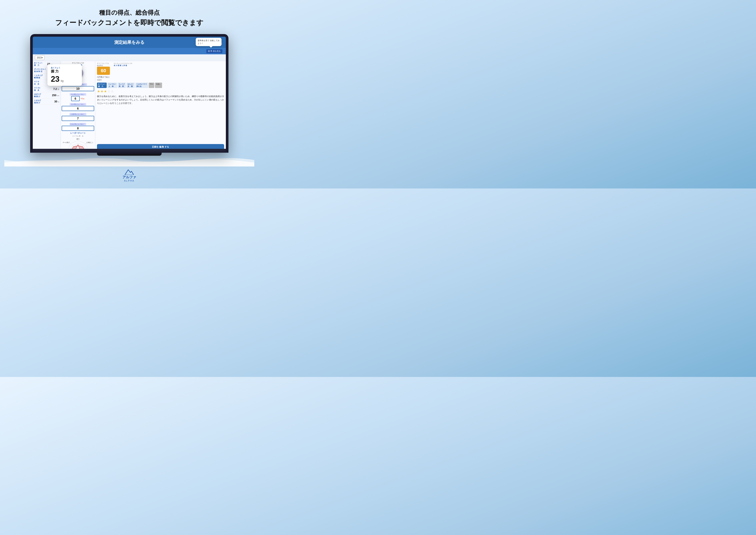 The height and width of the screenshot is (535, 756). Describe the element at coordinates (130, 85) in the screenshot. I see `event-tab-hanbuku: はんぶく 反 復` at that location.